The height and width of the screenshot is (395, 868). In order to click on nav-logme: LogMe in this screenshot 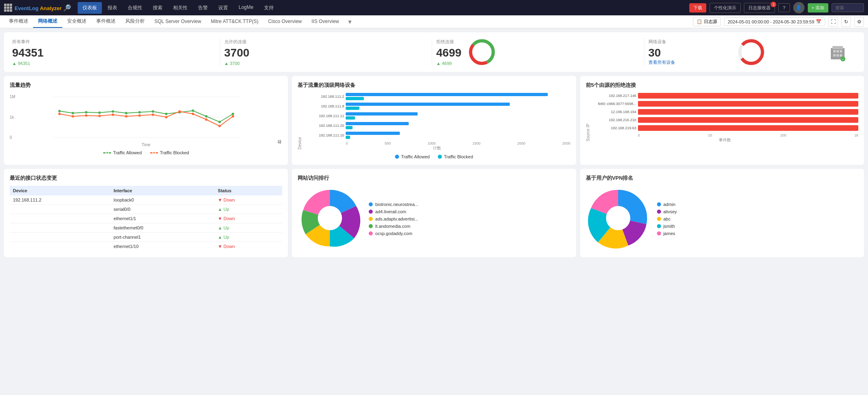, I will do `click(246, 8)`.